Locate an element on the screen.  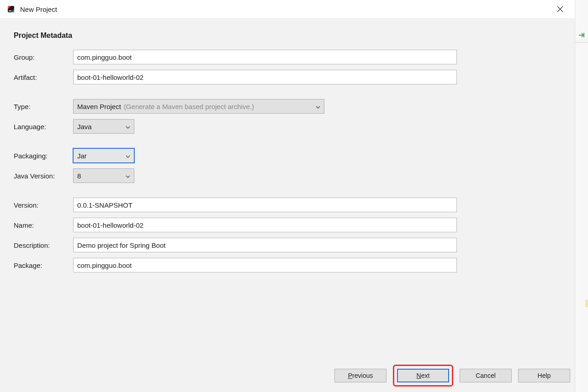
java-version-select: 8 is located at coordinates (104, 176).